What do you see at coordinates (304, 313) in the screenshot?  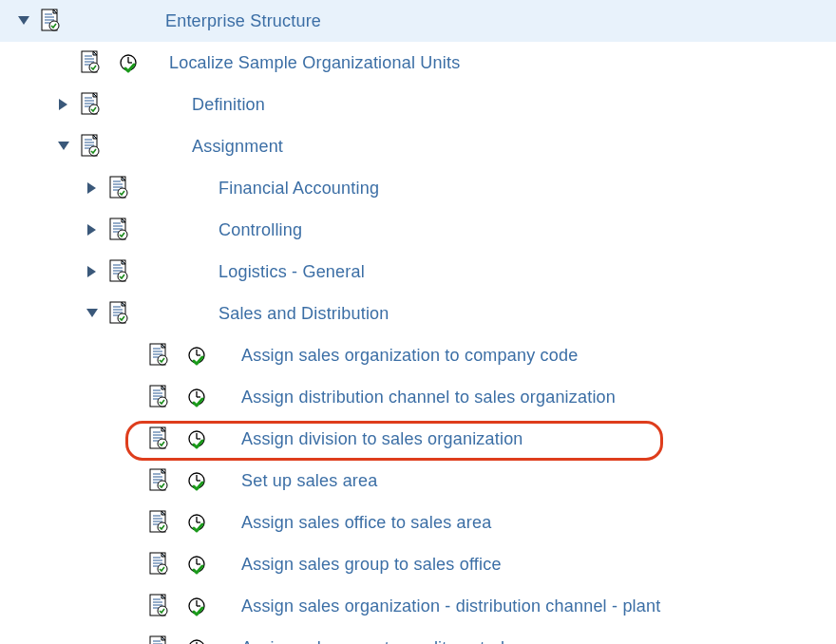 I see `node-label: Sales and Distribution` at bounding box center [304, 313].